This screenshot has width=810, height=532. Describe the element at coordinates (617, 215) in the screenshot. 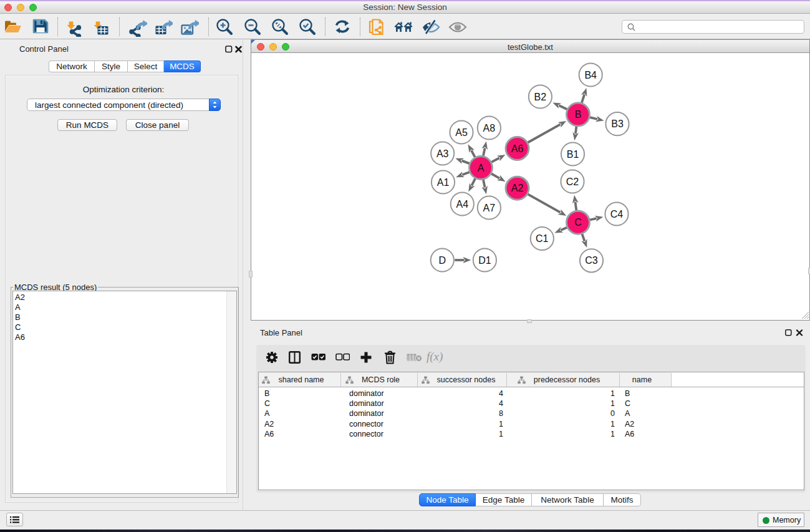

I see `svg-text: C4` at that location.